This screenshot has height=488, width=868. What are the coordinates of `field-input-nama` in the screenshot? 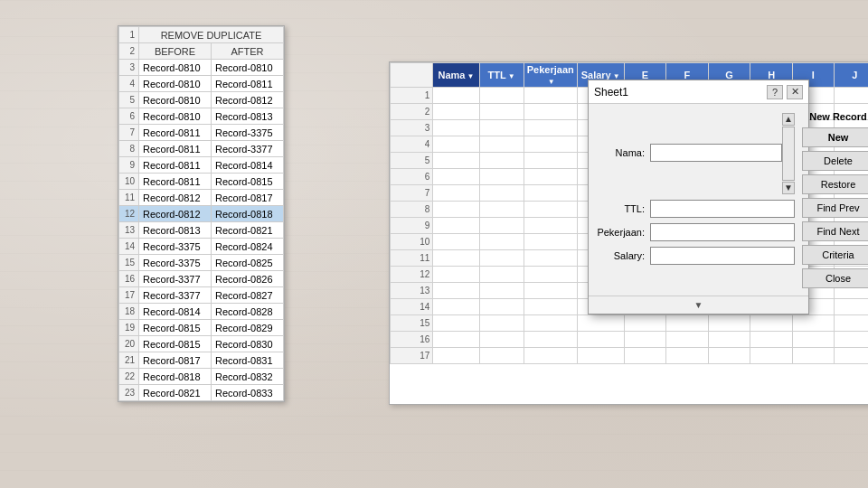 It's located at (716, 153).